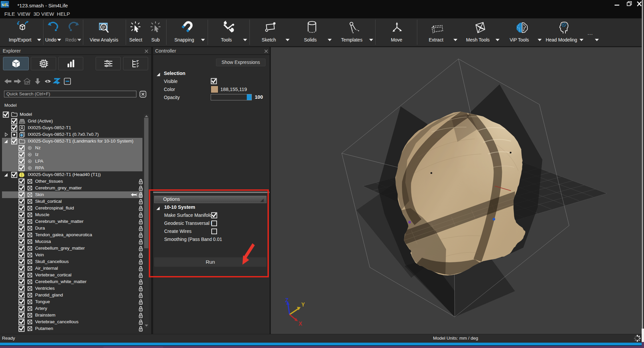  What do you see at coordinates (137, 61) in the screenshot?
I see `svg-text: C` at bounding box center [137, 61].